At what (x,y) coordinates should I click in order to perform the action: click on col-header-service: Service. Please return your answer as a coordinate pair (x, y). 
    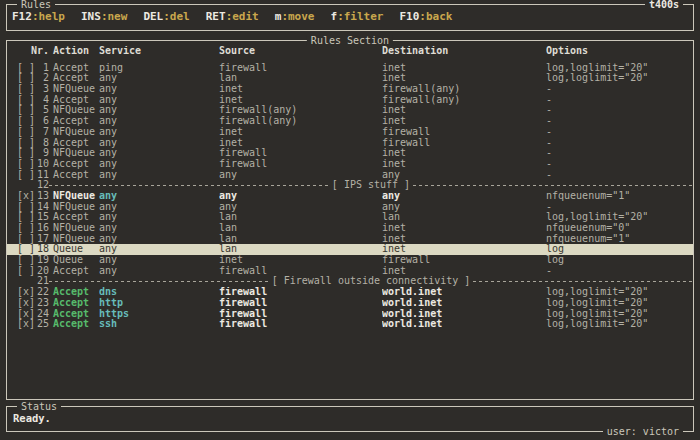
    Looking at the image, I should click on (159, 52).